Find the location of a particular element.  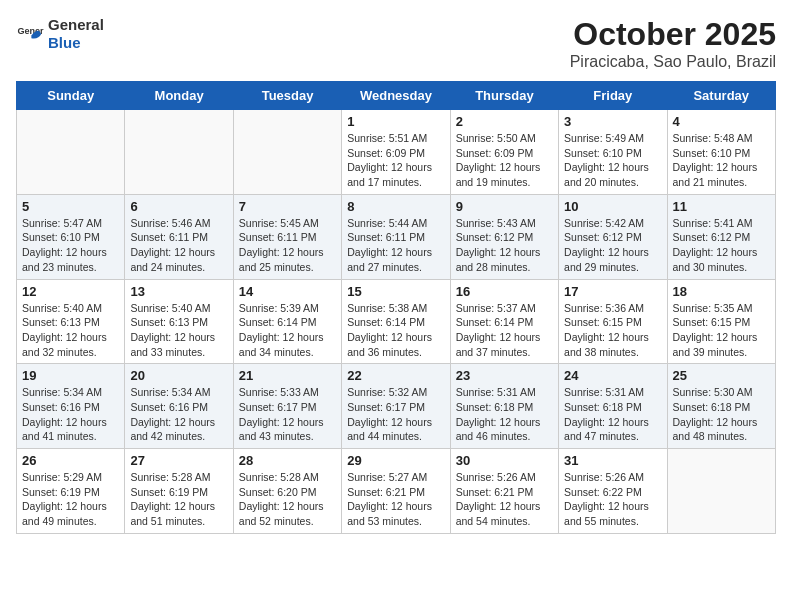

day-detail: Sunrise: 5:42 AMSunset: 6:12 PMDaylight:… is located at coordinates (612, 246).